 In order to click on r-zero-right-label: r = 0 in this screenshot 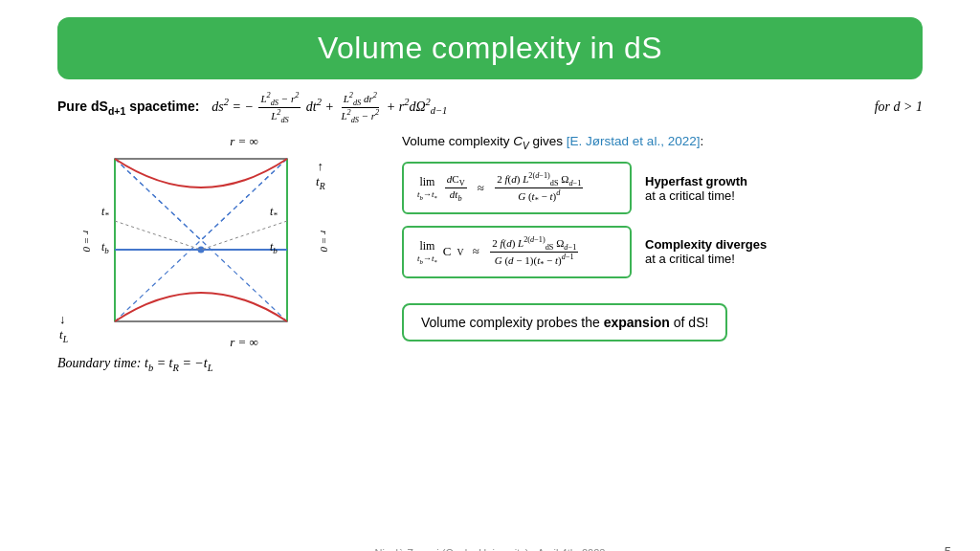, I will do `click(324, 241)`.